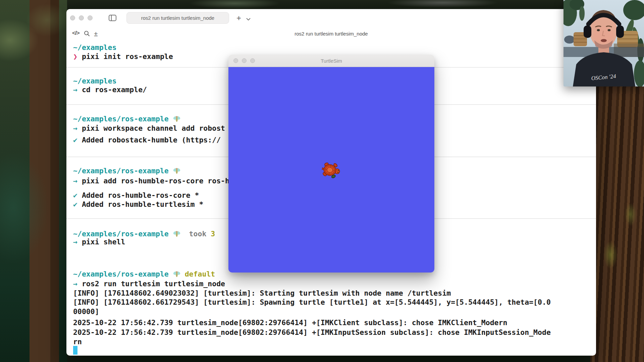  Describe the element at coordinates (331, 18) in the screenshot. I see `terminal-tab-bar: ros2 run turtlesim turtlesim_node +` at that location.